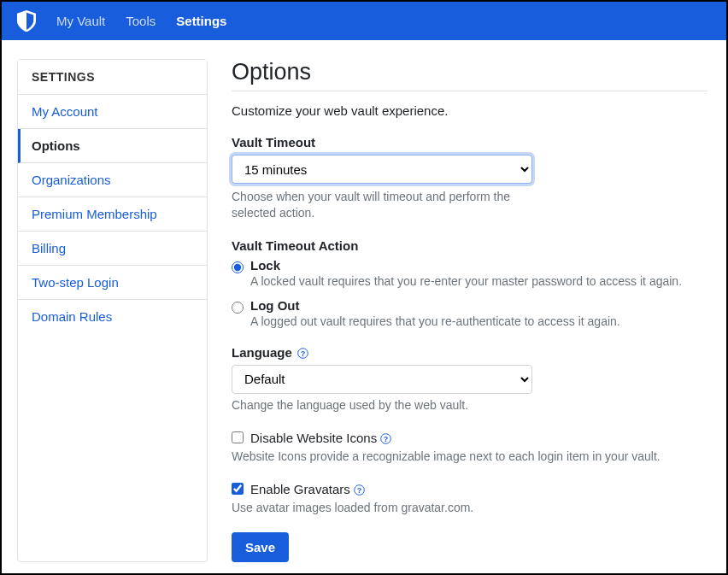 This screenshot has width=728, height=575. What do you see at coordinates (113, 214) in the screenshot?
I see `sidebar-item-premium-membership: Premium Membership` at bounding box center [113, 214].